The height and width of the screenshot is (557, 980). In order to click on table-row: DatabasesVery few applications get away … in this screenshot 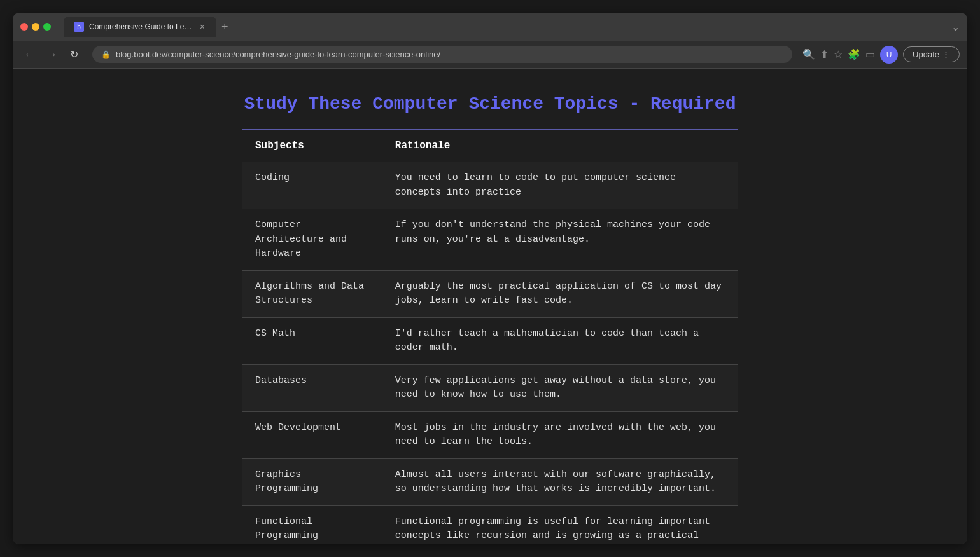, I will do `click(490, 388)`.